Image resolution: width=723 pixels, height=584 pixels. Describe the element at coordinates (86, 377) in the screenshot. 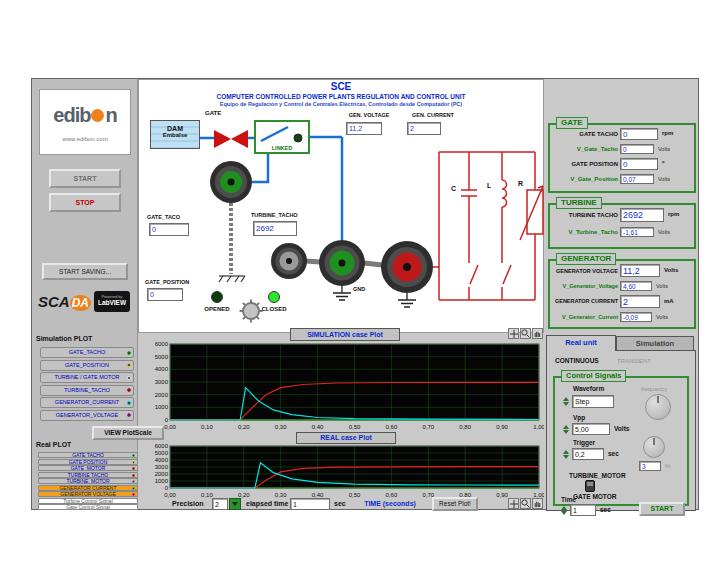

I see `legend-label: TURBINE / GATE MOTOR` at that location.